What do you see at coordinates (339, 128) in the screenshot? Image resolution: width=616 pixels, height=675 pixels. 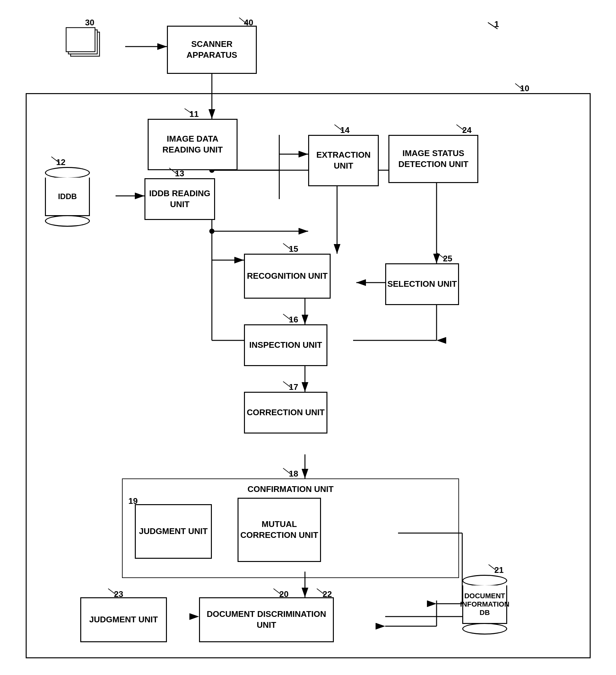 I see `ref14-arrow` at bounding box center [339, 128].